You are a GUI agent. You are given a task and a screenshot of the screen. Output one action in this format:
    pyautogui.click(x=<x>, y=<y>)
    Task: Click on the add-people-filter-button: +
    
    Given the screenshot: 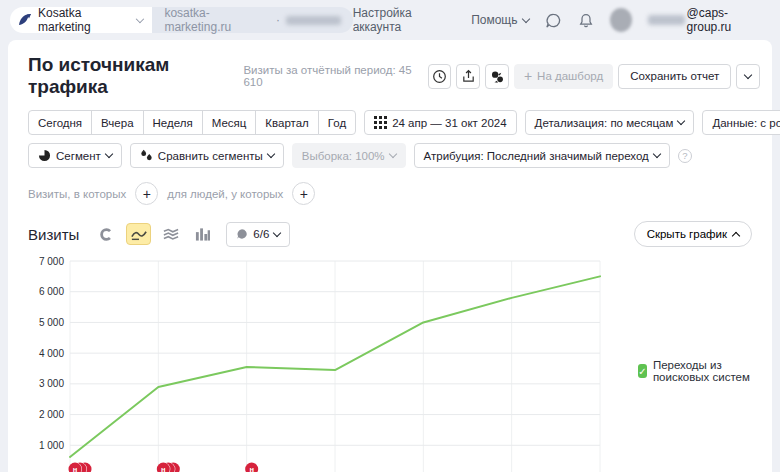 What is the action you would take?
    pyautogui.click(x=304, y=194)
    